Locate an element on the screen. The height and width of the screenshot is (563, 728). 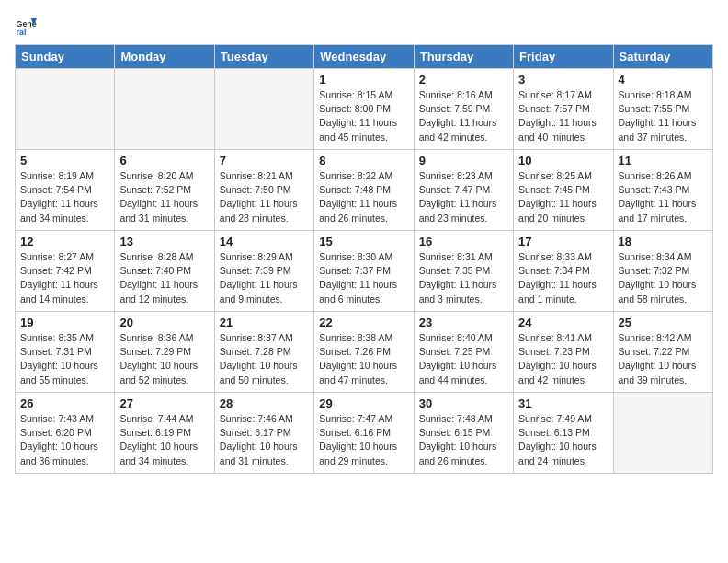
day-info: Sunrise: 7:49 AM Sunset: 6:13 PM Dayligh… is located at coordinates (563, 440).